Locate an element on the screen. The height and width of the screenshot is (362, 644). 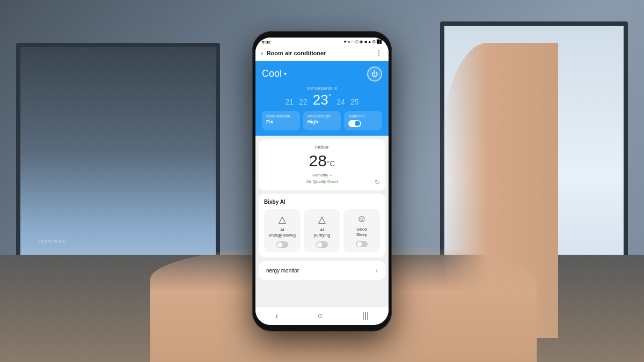
bixby-section: Bixby AI △ AIenergy saving △ AIpurifying… is located at coordinates (322, 226).